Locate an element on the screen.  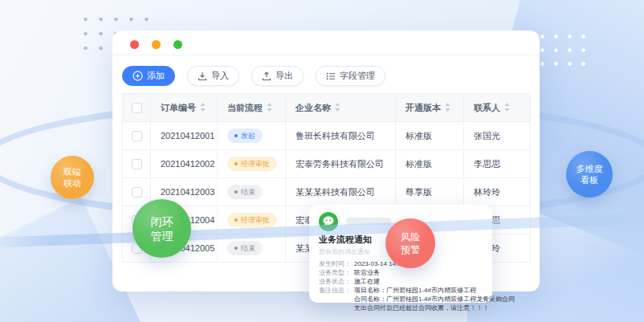
feature-label: 预警 is located at coordinates (410, 250).